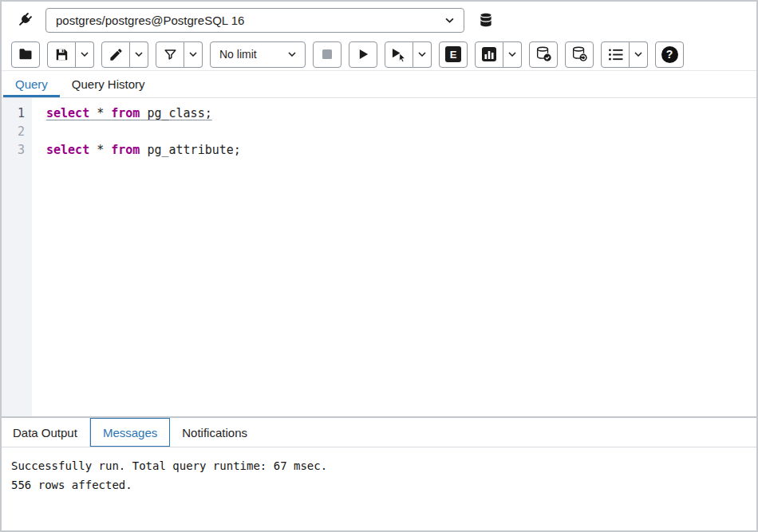 Image resolution: width=758 pixels, height=532 pixels. What do you see at coordinates (24, 20) in the screenshot?
I see `connection-status-button` at bounding box center [24, 20].